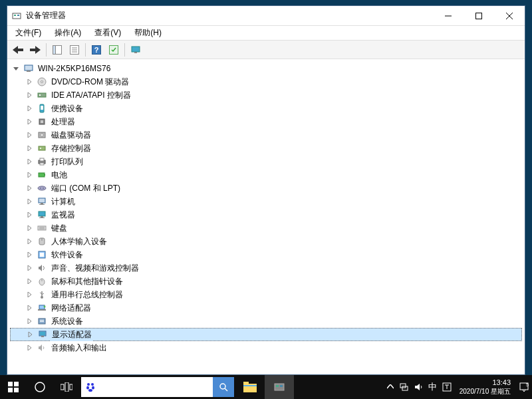  Describe the element at coordinates (479, 16) in the screenshot. I see `maximize-button` at that location.